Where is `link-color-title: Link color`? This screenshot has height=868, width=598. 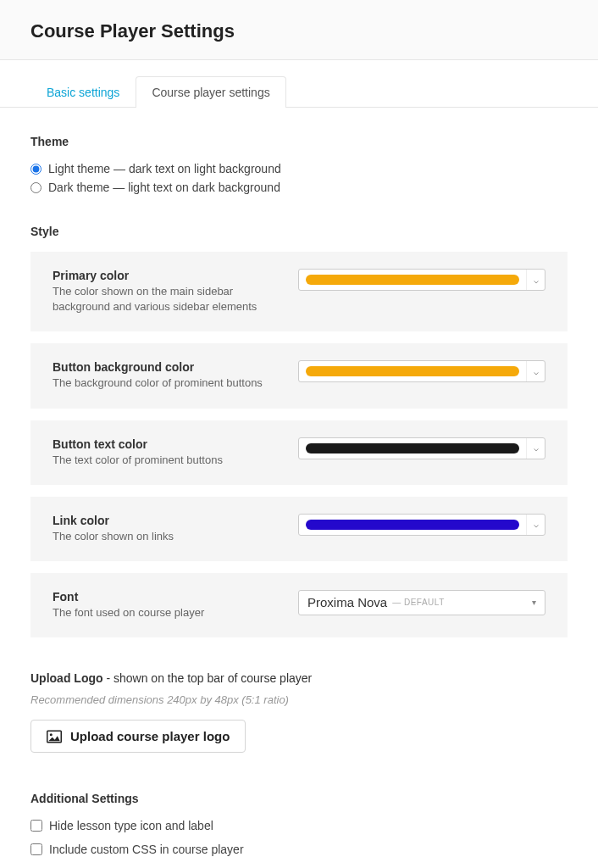
link-color-title: Link color is located at coordinates (167, 520).